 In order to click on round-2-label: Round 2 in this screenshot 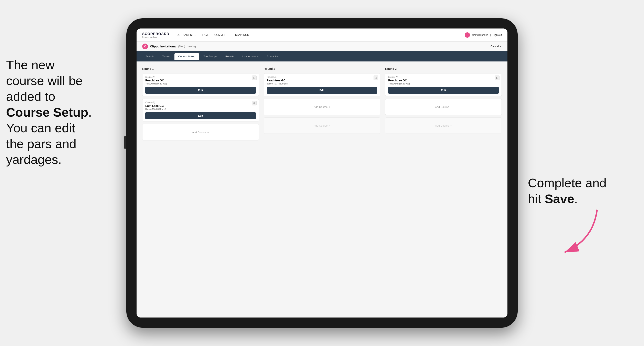, I will do `click(322, 69)`.